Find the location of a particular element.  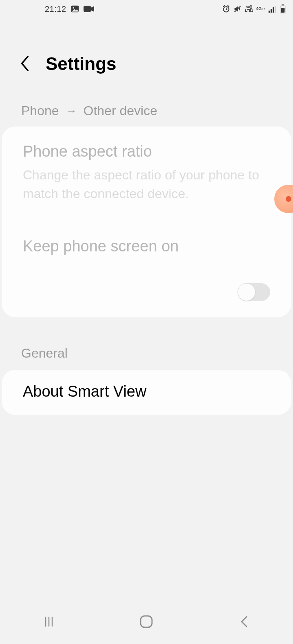

item-title: Phone aspect ratio is located at coordinates (147, 152).